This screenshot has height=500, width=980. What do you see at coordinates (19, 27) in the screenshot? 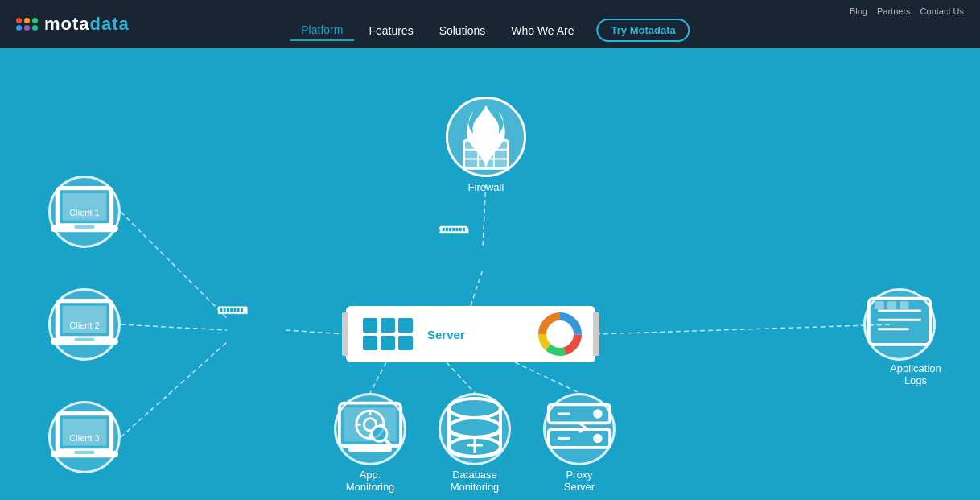
I see `dot-blue1` at bounding box center [19, 27].